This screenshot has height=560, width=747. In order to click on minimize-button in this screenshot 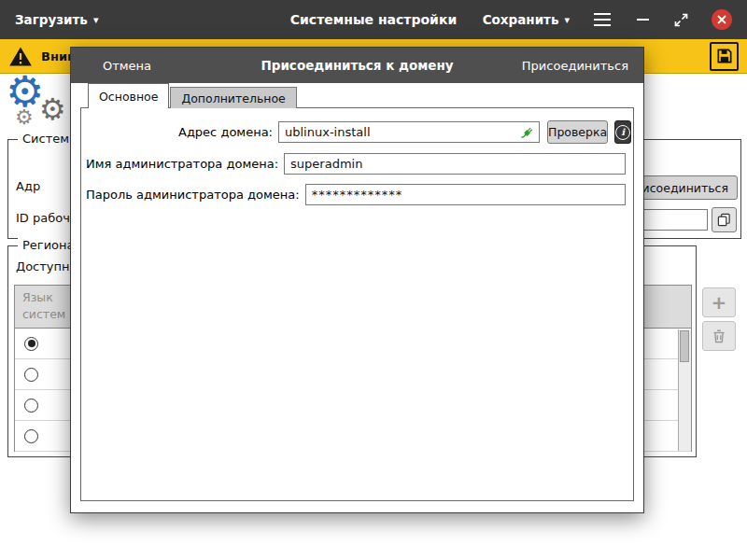, I will do `click(642, 21)`.